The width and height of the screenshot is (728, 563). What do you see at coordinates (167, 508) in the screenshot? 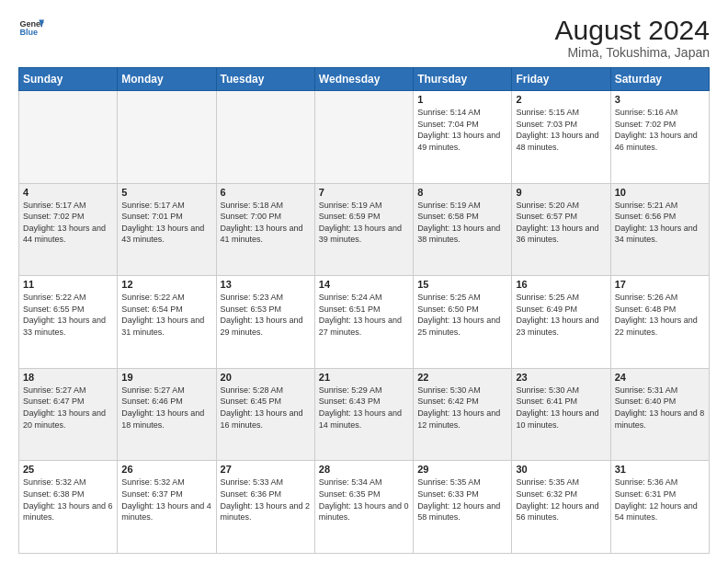
I see `calendar-cell: 26Sunrise: 5:32 AMSunset: 6:37 PMDayligh…` at bounding box center [167, 508].